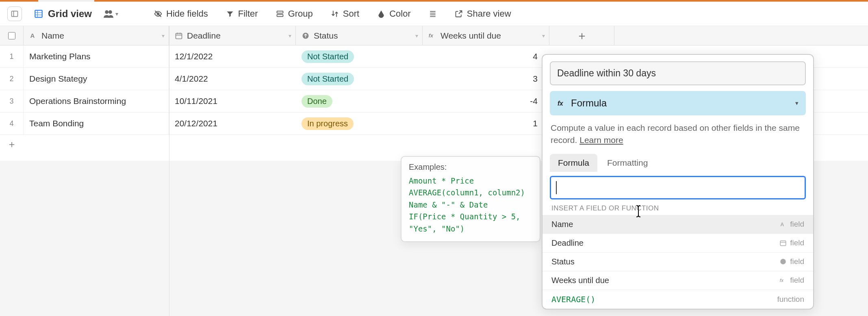  What do you see at coordinates (678, 262) in the screenshot?
I see `insert-list: NameAfieldDeadlinefieldStatusfieldWeeks …` at bounding box center [678, 262].